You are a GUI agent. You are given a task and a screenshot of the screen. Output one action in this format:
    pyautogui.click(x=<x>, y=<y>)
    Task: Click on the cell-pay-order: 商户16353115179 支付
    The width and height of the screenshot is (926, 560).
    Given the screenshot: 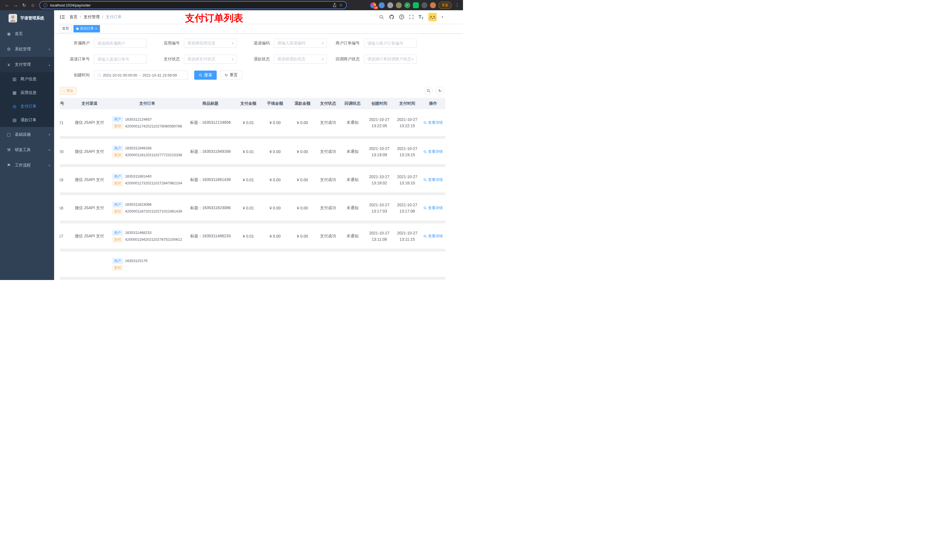 What is the action you would take?
    pyautogui.click(x=147, y=264)
    